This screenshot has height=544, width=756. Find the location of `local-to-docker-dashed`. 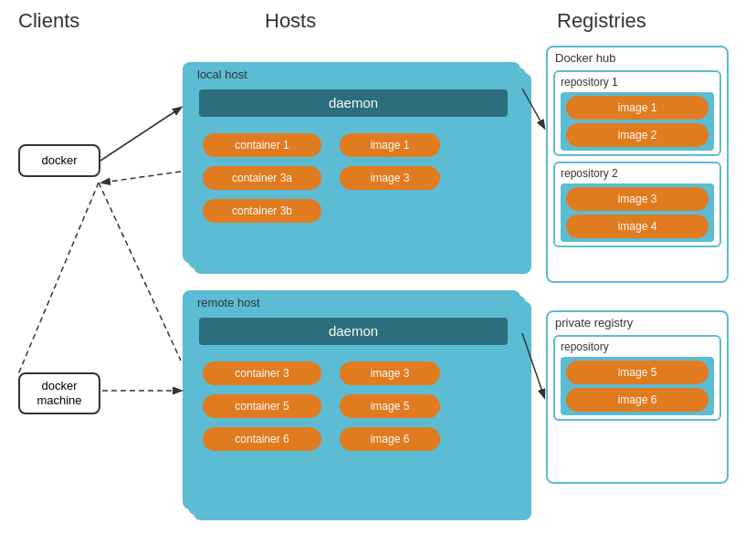

local-to-docker-dashed is located at coordinates (142, 177).